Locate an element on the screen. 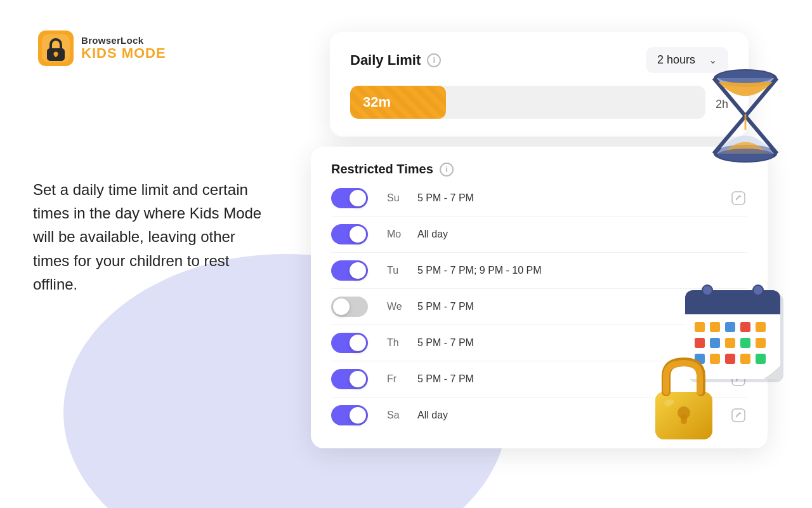 The image size is (812, 508). day-mo: Mo is located at coordinates (396, 234).